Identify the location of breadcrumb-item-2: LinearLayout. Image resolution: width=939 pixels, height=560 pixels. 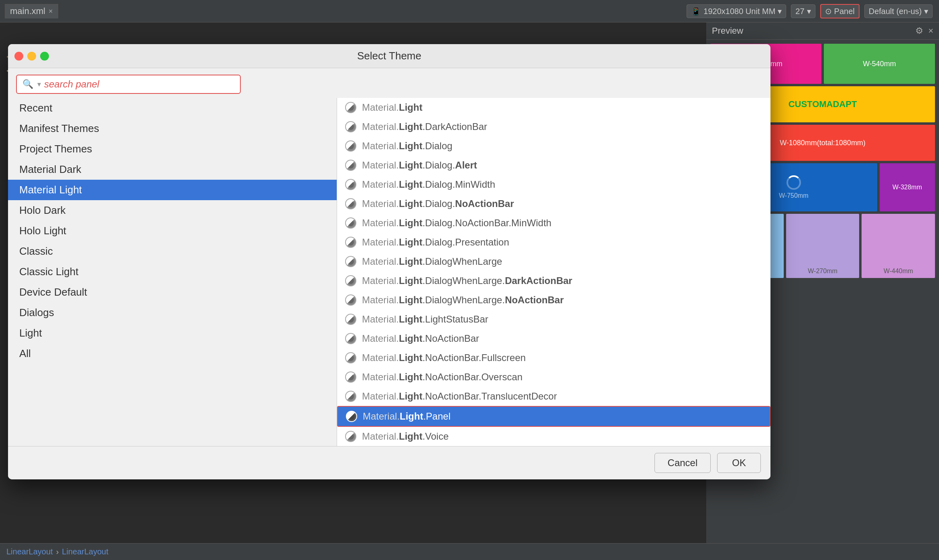
(85, 552).